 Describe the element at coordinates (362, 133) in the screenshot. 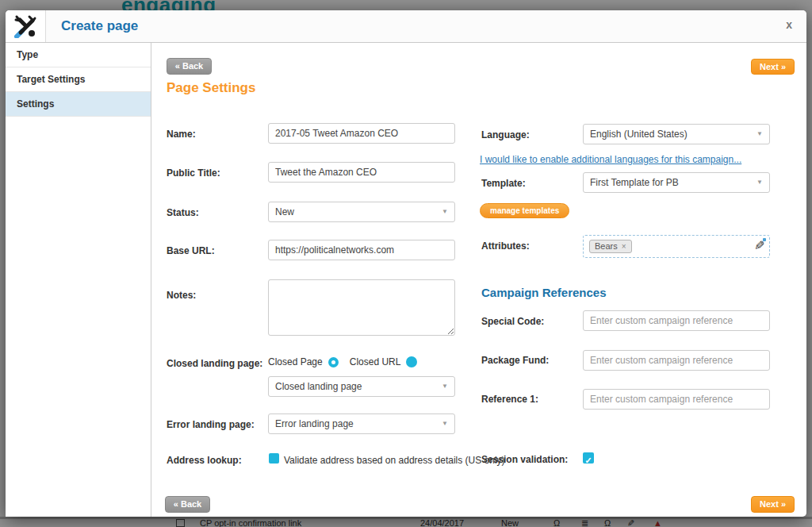

I see `name-input` at that location.